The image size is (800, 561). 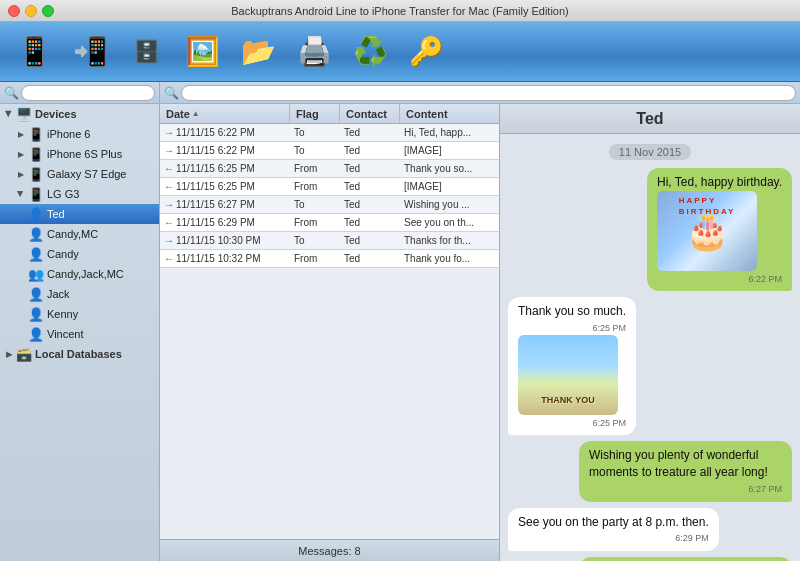 What do you see at coordinates (330, 205) in the screenshot?
I see `table-row: →11/11/15 6:27 PM To Ted Wishing you ...` at bounding box center [330, 205].